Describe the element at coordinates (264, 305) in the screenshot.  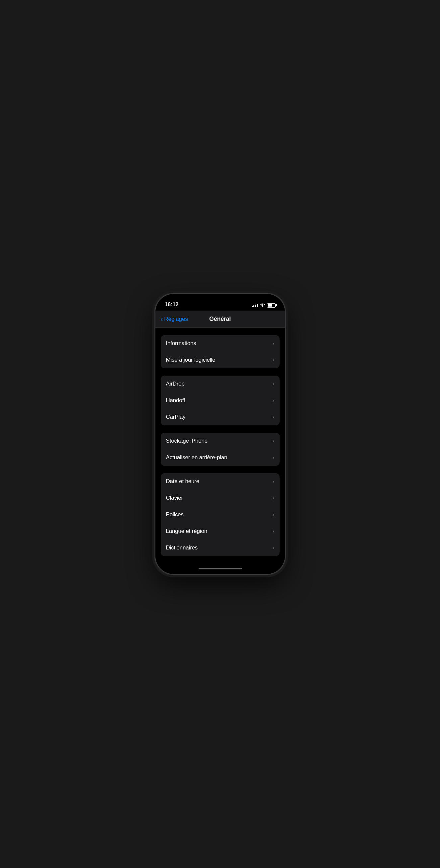
I see `status-icons` at that location.